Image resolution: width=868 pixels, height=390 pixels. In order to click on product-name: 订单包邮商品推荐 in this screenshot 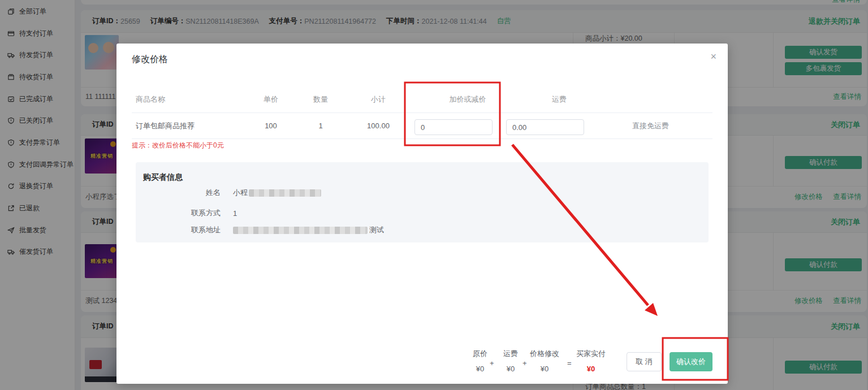, I will do `click(189, 125)`.